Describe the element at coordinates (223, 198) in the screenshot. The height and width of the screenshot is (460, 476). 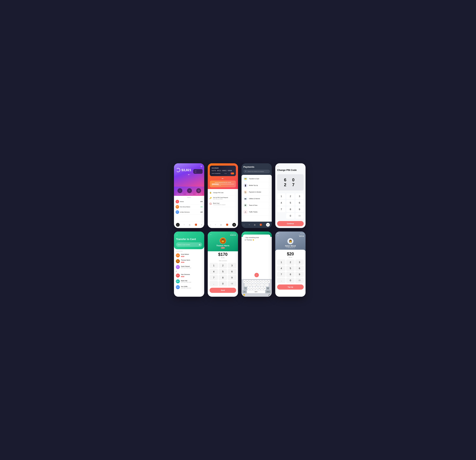
I see `set-pin-request-item: 🔑 Set Up PIN Code Request Don't ask up t…` at that location.